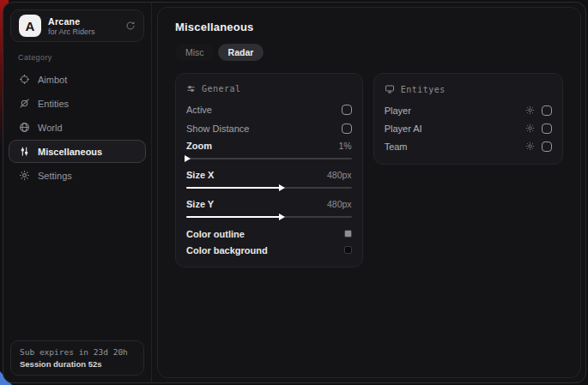  I want to click on sidebar-menu: Aimbot Entities World, so click(77, 127).